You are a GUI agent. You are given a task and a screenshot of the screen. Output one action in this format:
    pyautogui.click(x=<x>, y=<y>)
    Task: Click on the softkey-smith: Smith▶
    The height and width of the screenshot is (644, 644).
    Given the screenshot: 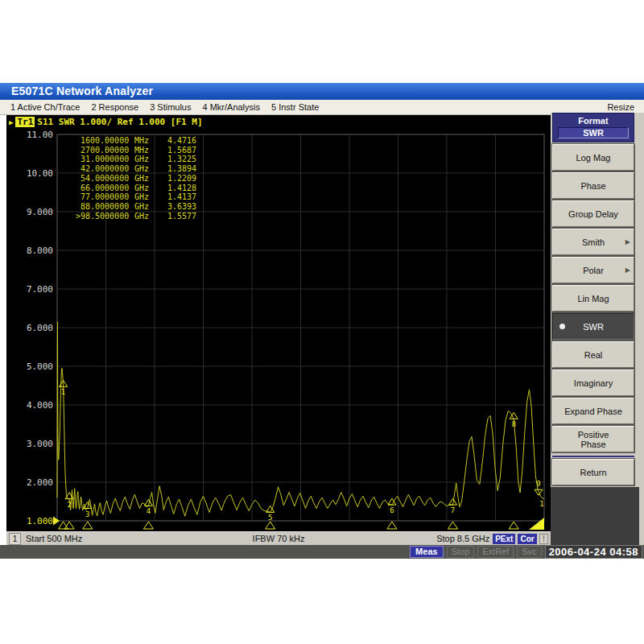 What is the action you would take?
    pyautogui.click(x=593, y=242)
    